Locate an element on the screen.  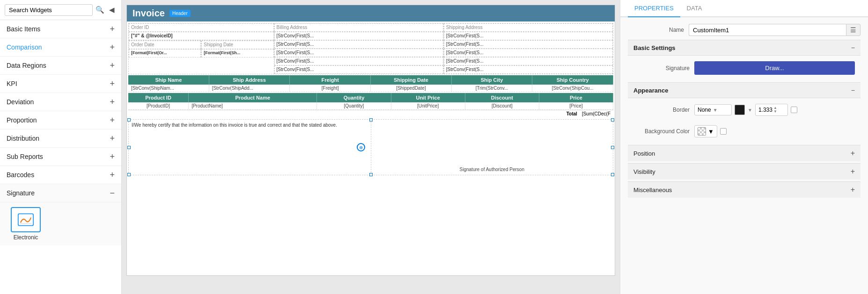
sidebar-item-sub-reports: Sub Reports + is located at coordinates (61, 157).